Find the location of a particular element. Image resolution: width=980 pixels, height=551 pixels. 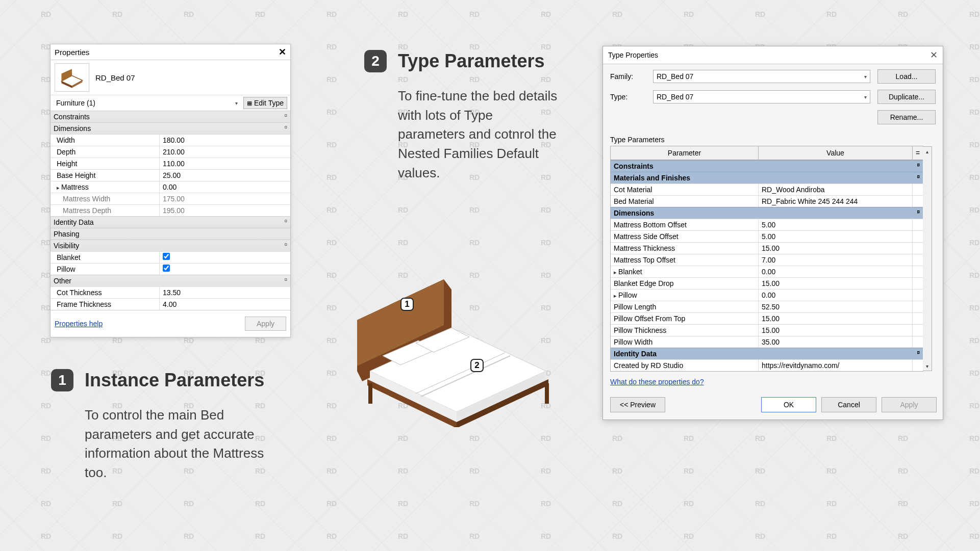

column-parameter: Parameter is located at coordinates (685, 153).